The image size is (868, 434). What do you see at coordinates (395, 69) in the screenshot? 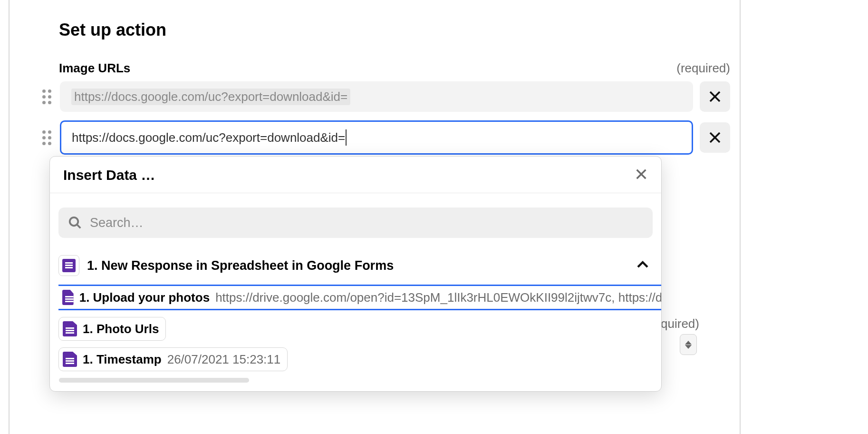
I see `field-label-row: Image URLs (required)` at bounding box center [395, 69].